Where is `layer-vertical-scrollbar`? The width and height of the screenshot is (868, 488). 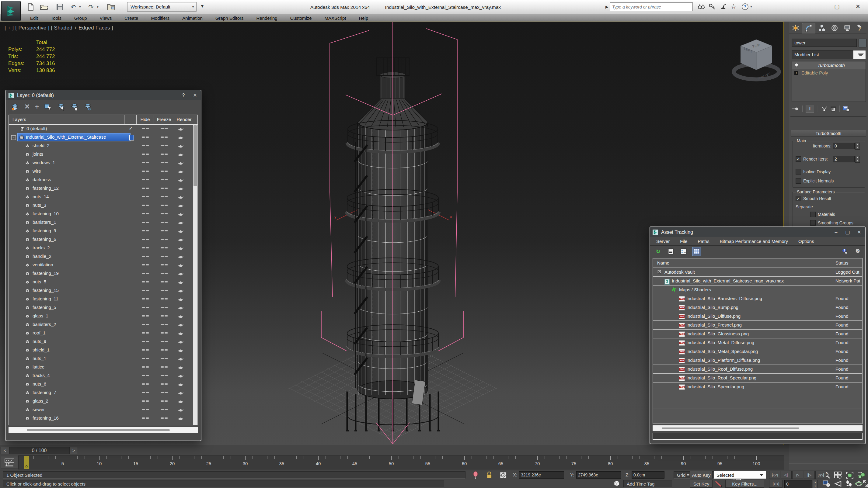
layer-vertical-scrollbar is located at coordinates (195, 275).